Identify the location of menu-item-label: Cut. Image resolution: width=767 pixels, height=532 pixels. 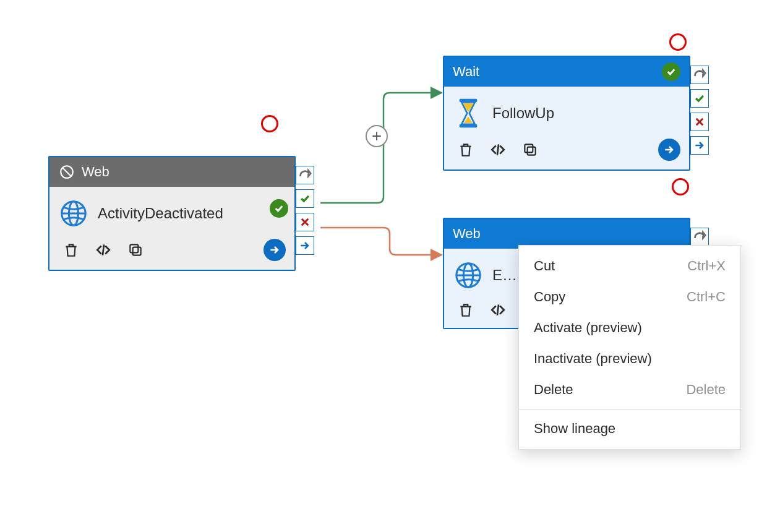
(544, 266).